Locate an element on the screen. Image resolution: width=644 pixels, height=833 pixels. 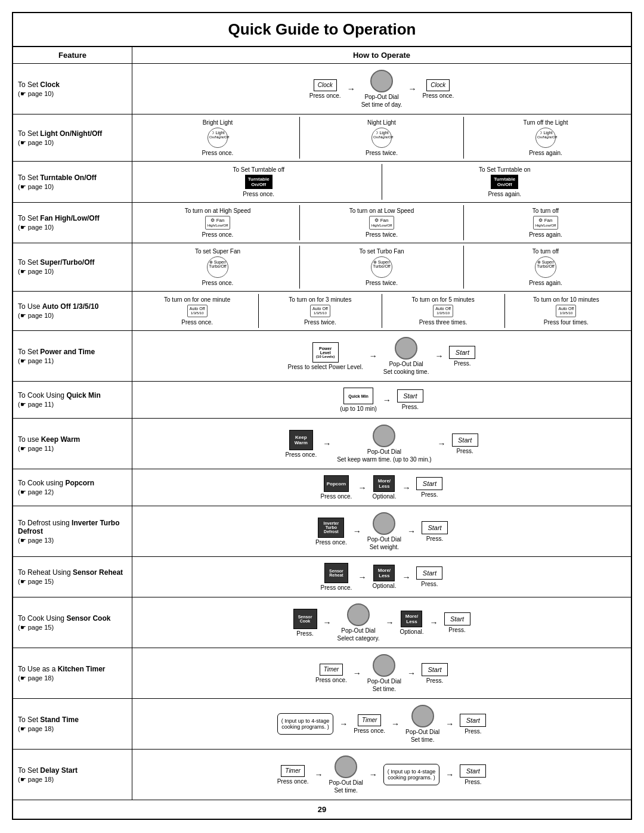
arrow-1: → is located at coordinates (351, 89).